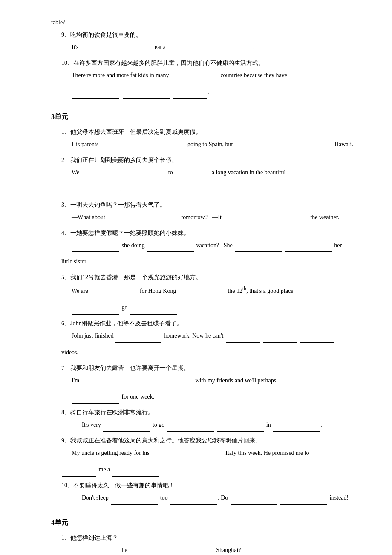 This screenshot has width=392, height=555. Describe the element at coordinates (205, 22) in the screenshot. I see `table-question: table?` at that location.